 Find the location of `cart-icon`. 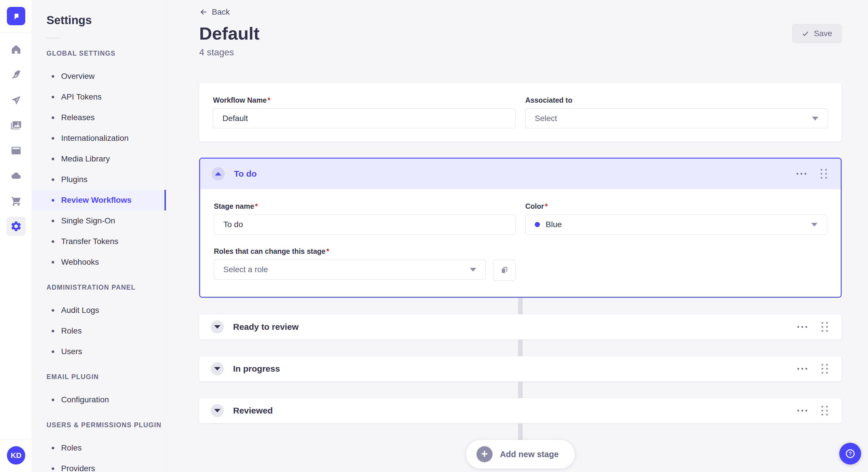

cart-icon is located at coordinates (16, 201).